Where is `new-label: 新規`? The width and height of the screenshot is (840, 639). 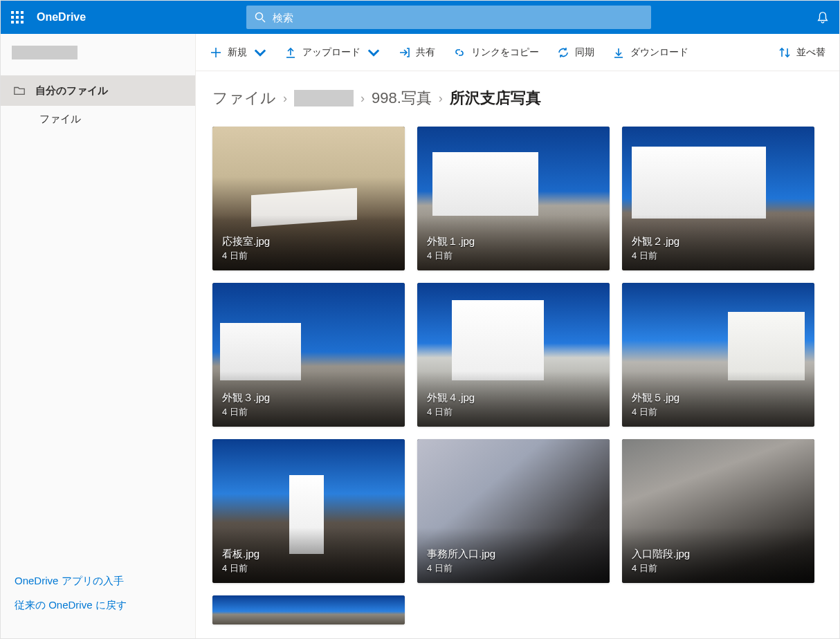
new-label: 新規 is located at coordinates (237, 53).